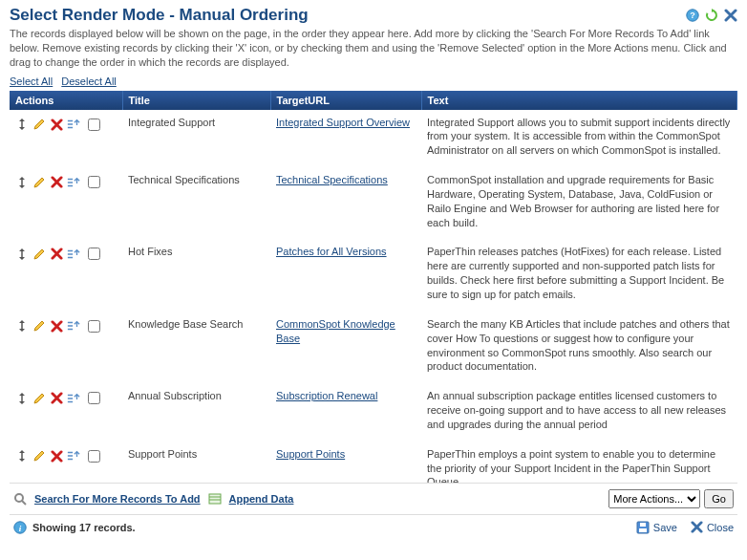 This screenshot has height=560, width=747. Describe the element at coordinates (197, 463) in the screenshot. I see `row-title: Support Points` at that location.